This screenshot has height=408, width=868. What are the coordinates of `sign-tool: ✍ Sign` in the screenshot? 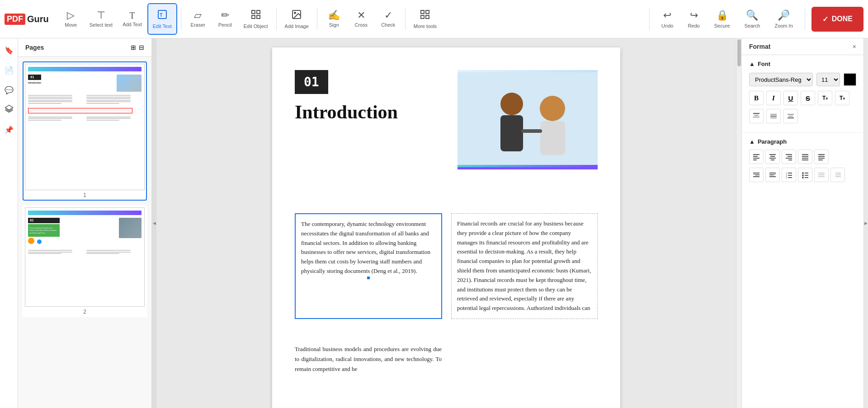 It's located at (334, 19).